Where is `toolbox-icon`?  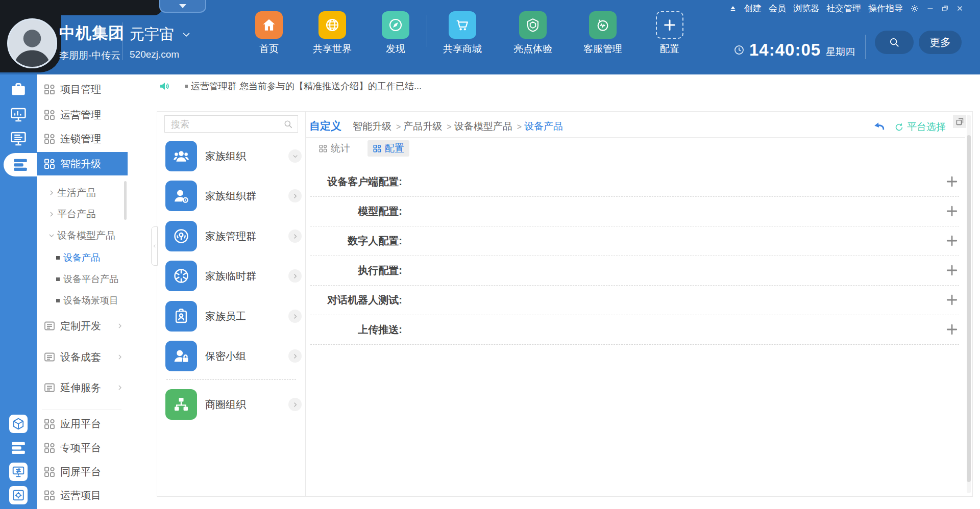 toolbox-icon is located at coordinates (18, 89).